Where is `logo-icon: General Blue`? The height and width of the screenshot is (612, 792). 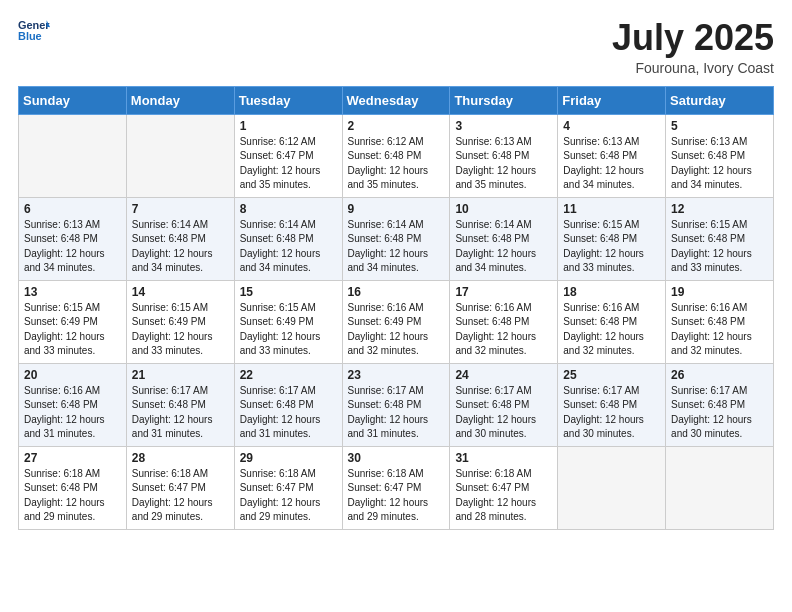
logo-icon: General Blue is located at coordinates (34, 32).